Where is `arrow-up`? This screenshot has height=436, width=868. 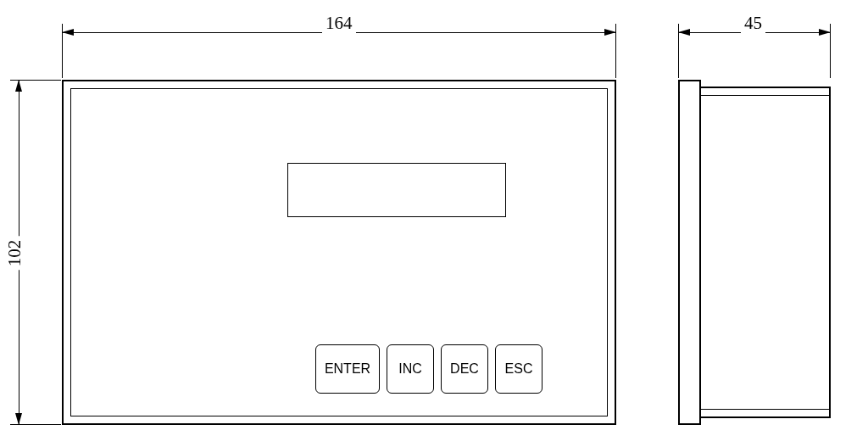
arrow-up is located at coordinates (19, 86).